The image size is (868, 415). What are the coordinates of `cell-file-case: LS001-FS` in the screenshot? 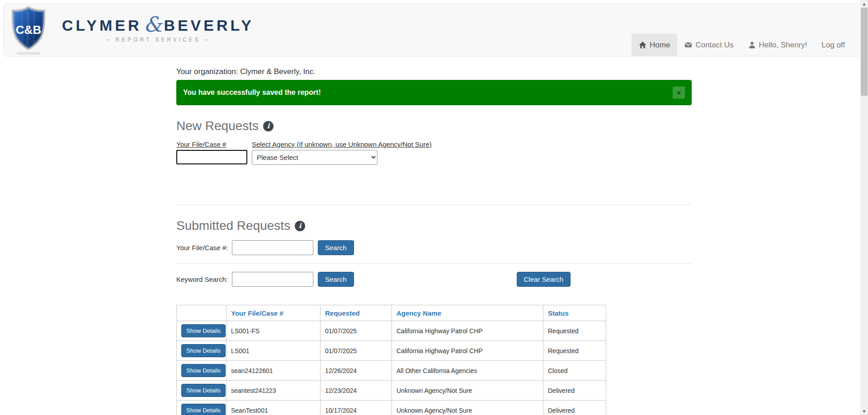 It's located at (274, 331).